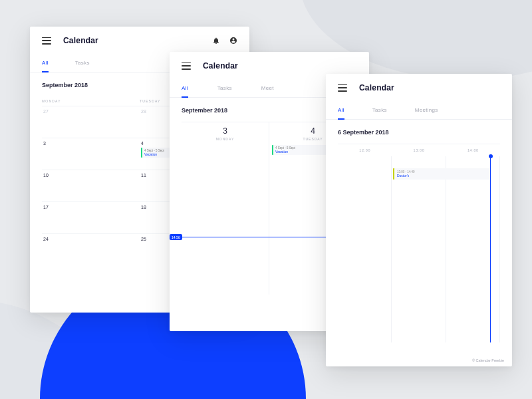 Image resolution: width=532 pixels, height=399 pixels. What do you see at coordinates (90, 154) in the screenshot?
I see `day-cell: 3` at bounding box center [90, 154].